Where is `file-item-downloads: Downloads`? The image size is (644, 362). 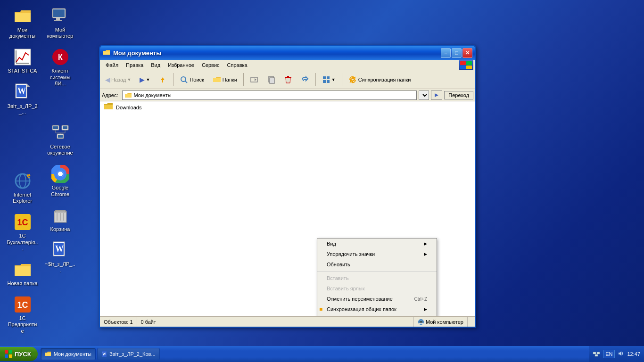 file-item-downloads: Downloads is located at coordinates (288, 107).